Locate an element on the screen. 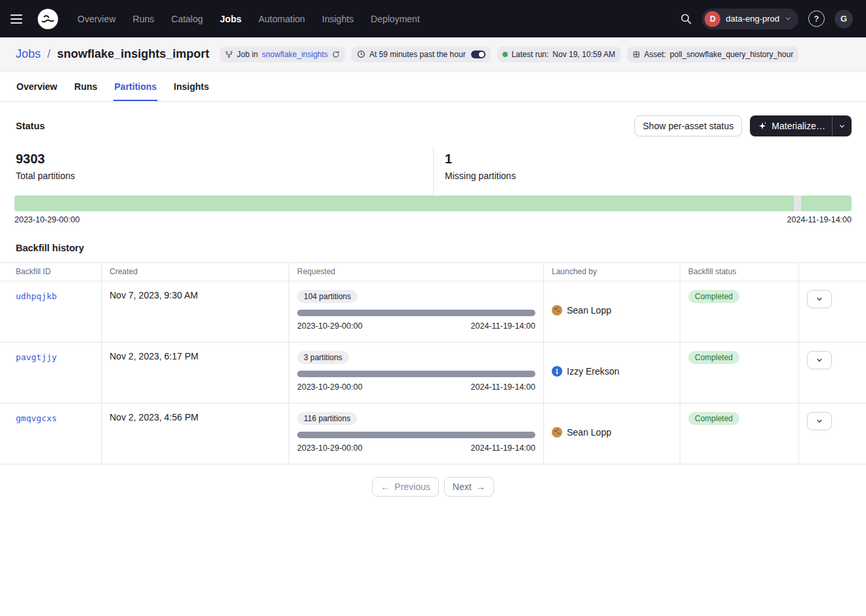 The height and width of the screenshot is (616, 866). top-navigation-bar: Overview Runs Catalog Jobs Automation In… is located at coordinates (433, 18).